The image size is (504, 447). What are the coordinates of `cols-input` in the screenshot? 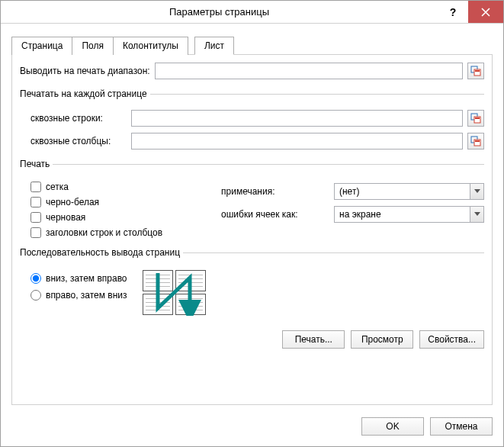 It's located at (297, 141).